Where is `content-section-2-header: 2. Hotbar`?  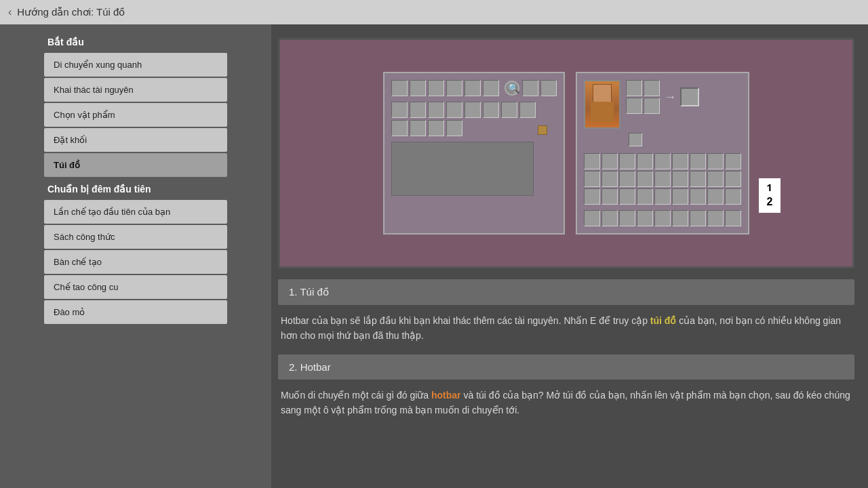
content-section-2-header: 2. Hotbar is located at coordinates (566, 367).